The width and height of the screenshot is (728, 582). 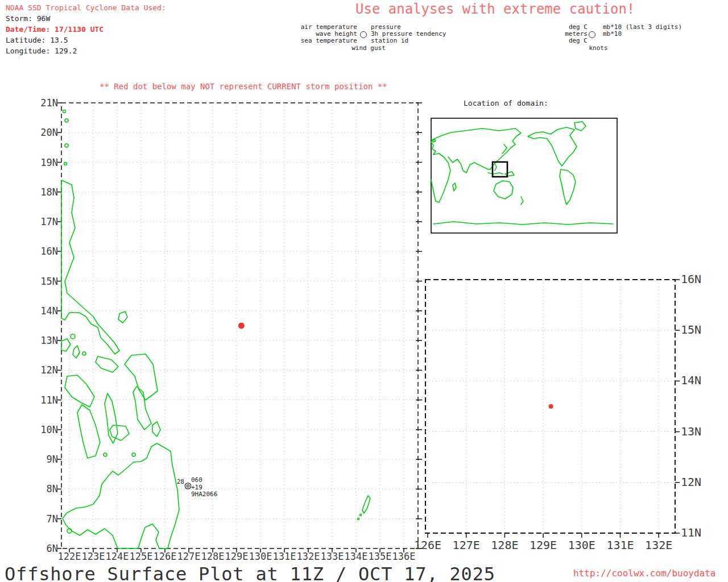 I want to click on main-lat-label: 15N, so click(x=45, y=281).